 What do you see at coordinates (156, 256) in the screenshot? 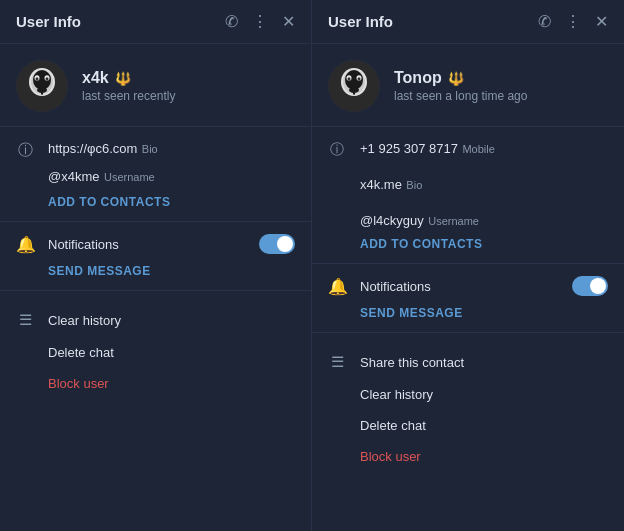
I see `left-notifications-section: 🔔 Notifications SEND MESSAGE` at bounding box center [156, 256].